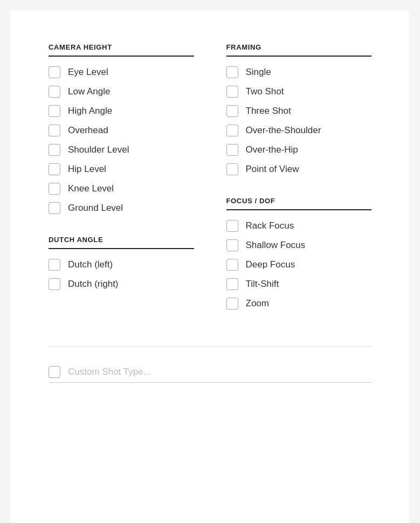  Describe the element at coordinates (98, 150) in the screenshot. I see `shoulder-level-label: Shoulder Level` at that location.